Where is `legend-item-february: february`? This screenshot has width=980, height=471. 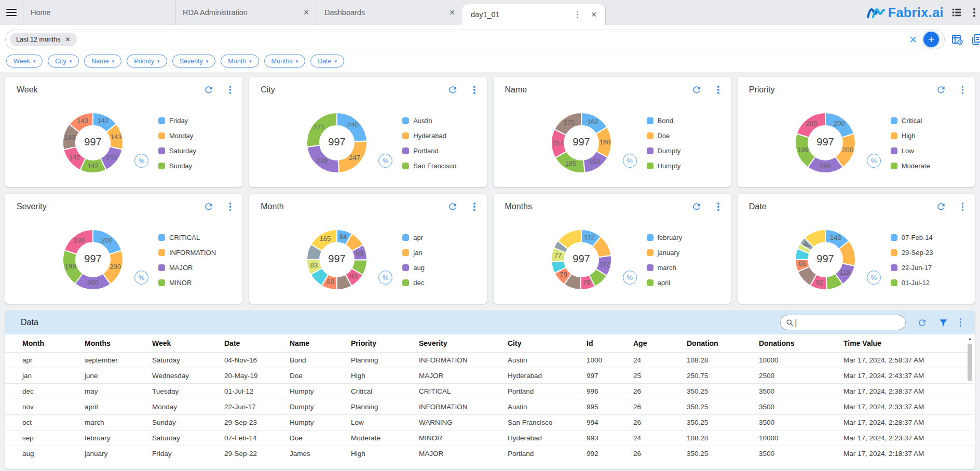
legend-item-february: february is located at coordinates (686, 238).